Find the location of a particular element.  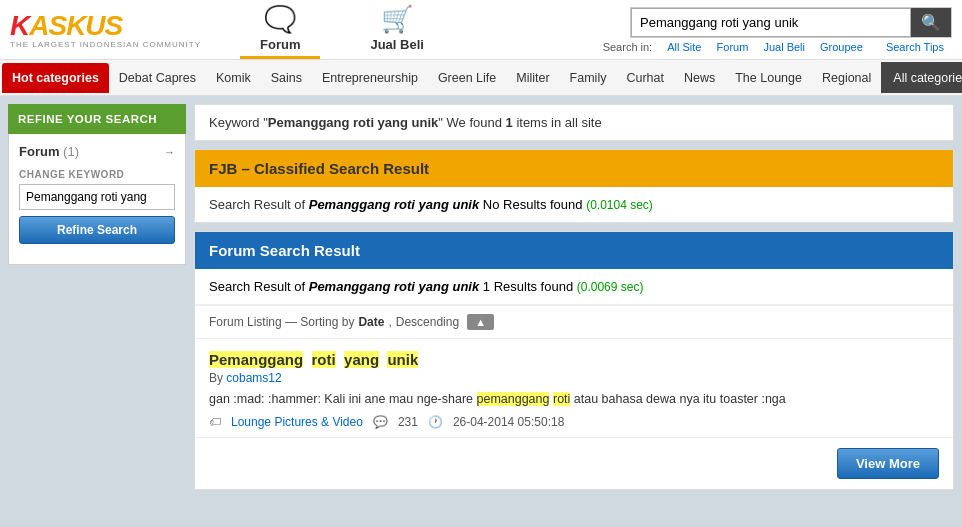

result-author: By cobams12 is located at coordinates (574, 378).